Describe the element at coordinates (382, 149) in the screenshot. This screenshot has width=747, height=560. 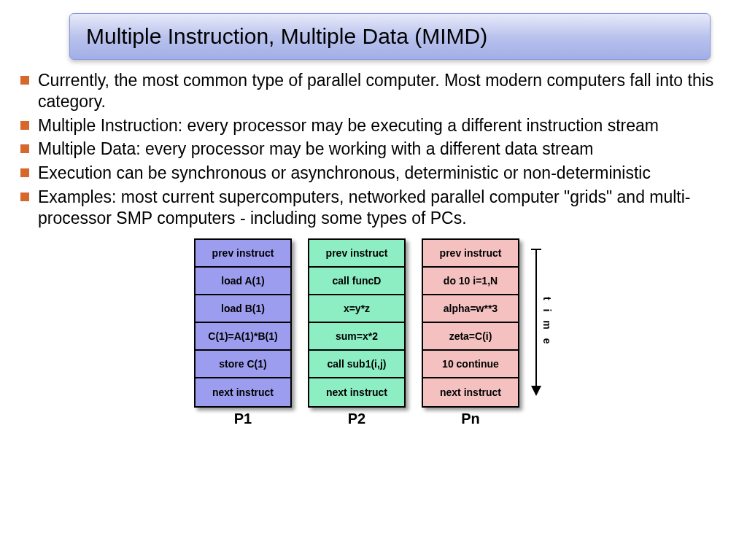
I see `bullet-text: Multiple Data: every processor may be wo…` at that location.